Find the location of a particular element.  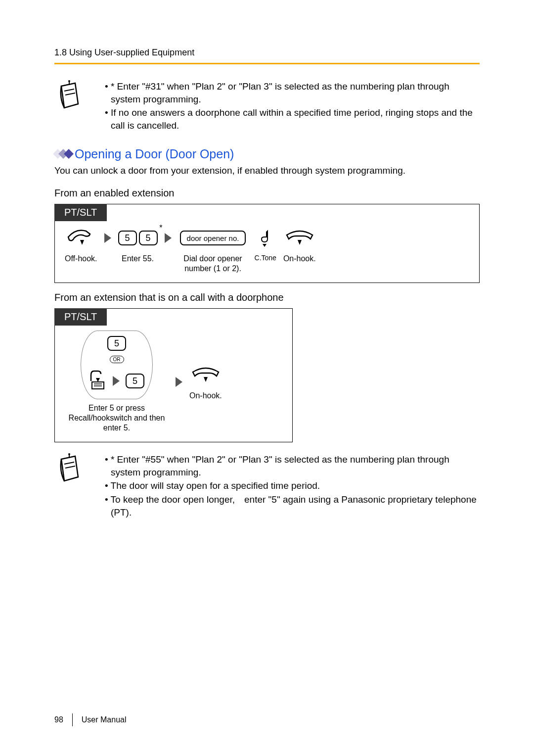

hookswitch-icon is located at coordinates (98, 381).